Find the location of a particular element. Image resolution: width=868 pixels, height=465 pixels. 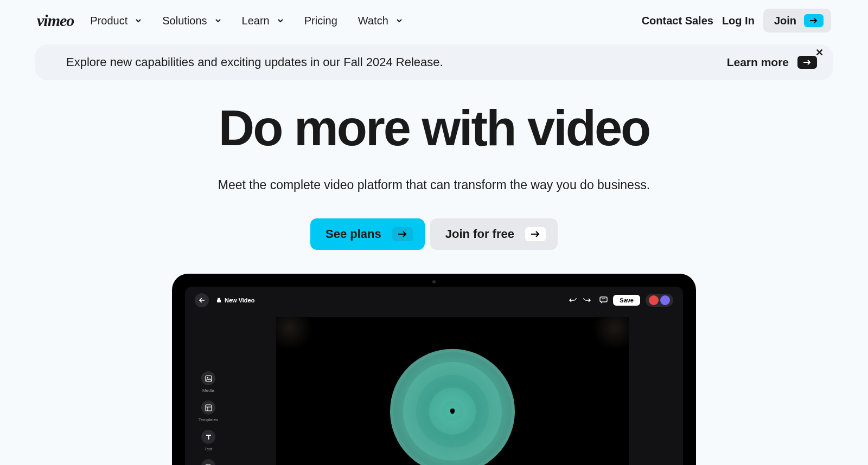

tool-label: Text is located at coordinates (208, 449).